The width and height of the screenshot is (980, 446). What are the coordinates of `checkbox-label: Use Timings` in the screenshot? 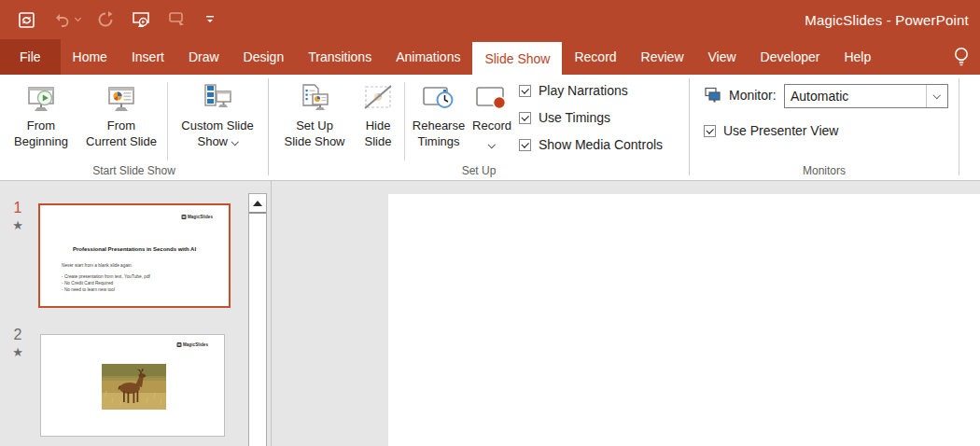 It's located at (575, 118).